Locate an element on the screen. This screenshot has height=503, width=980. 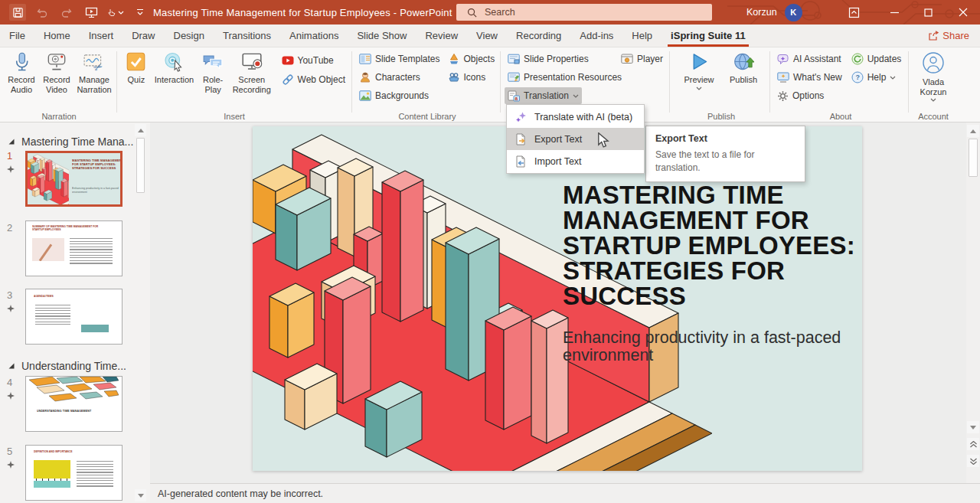
search-input is located at coordinates (577, 12).